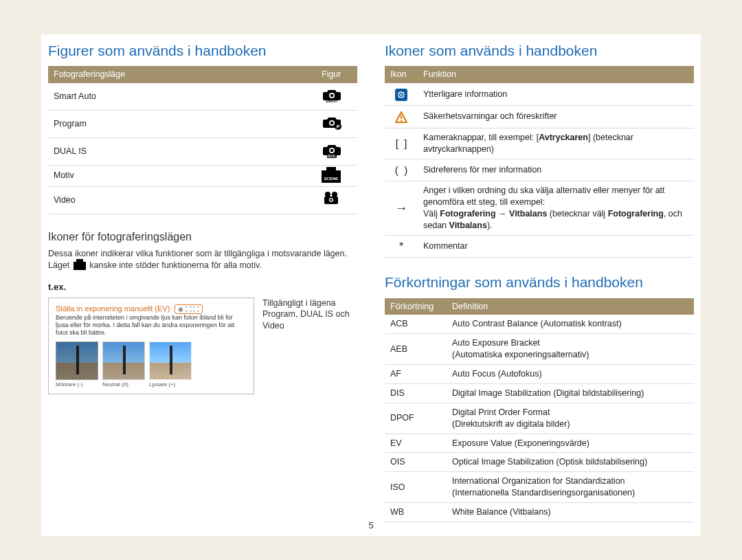  I want to click on icons-col2-header: Funktion, so click(556, 74).